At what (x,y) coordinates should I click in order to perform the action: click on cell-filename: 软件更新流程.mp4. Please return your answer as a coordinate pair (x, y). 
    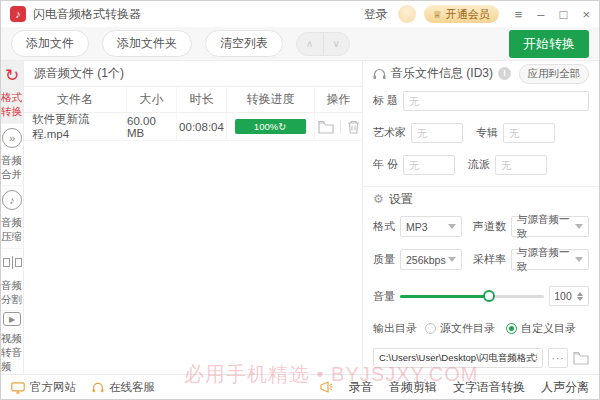
    Looking at the image, I should click on (76, 126).